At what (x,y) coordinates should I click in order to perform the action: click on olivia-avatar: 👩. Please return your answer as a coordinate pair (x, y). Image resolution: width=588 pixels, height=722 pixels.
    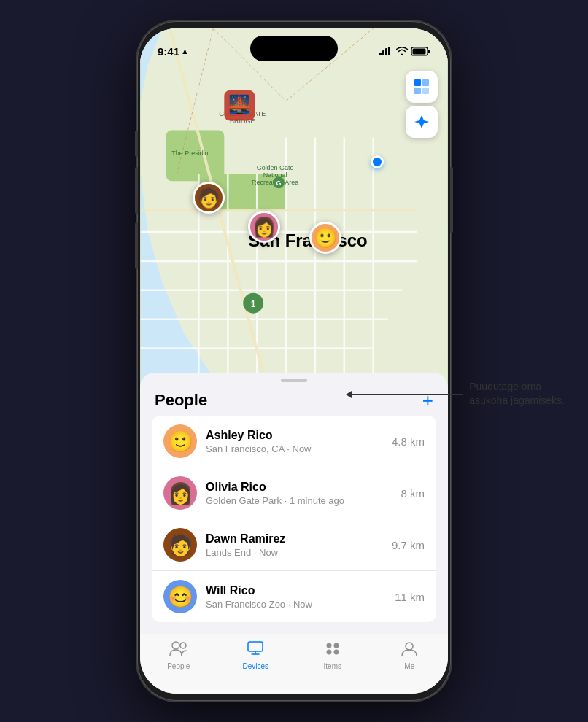
    Looking at the image, I should click on (180, 493).